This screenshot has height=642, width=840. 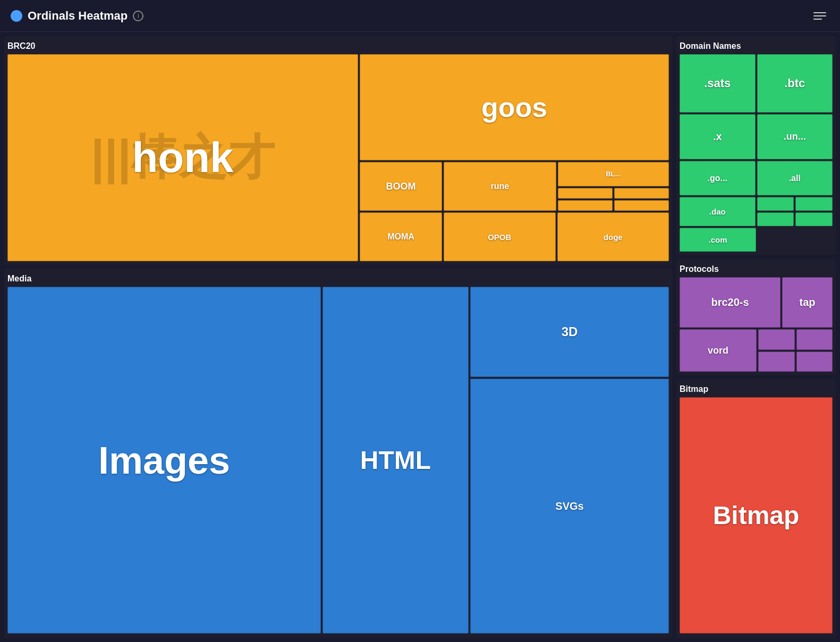 I want to click on un-label: .un..., so click(x=795, y=137).